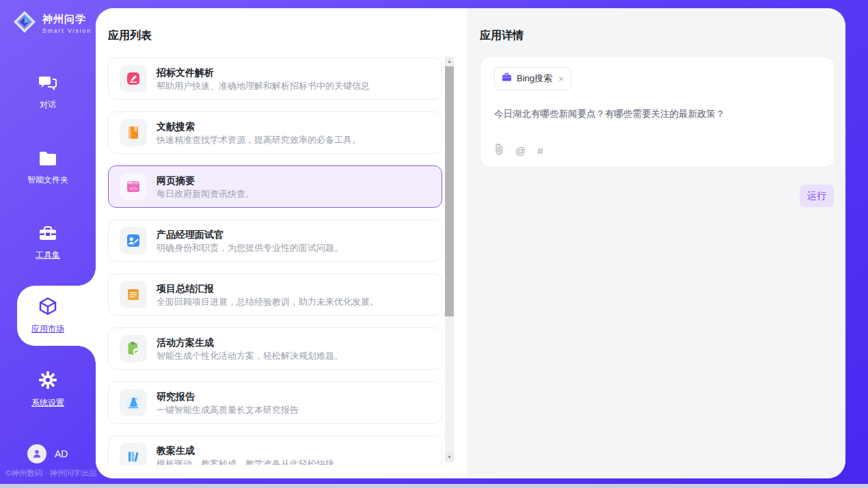 This screenshot has width=868, height=488. I want to click on copyright-text: ©神州数码 · 神州问学出品, so click(51, 473).